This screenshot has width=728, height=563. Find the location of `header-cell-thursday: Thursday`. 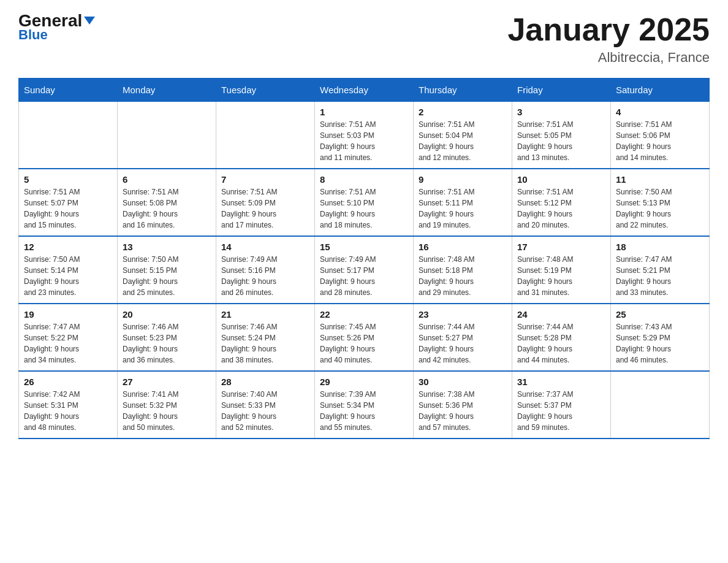

header-cell-thursday: Thursday is located at coordinates (463, 90).